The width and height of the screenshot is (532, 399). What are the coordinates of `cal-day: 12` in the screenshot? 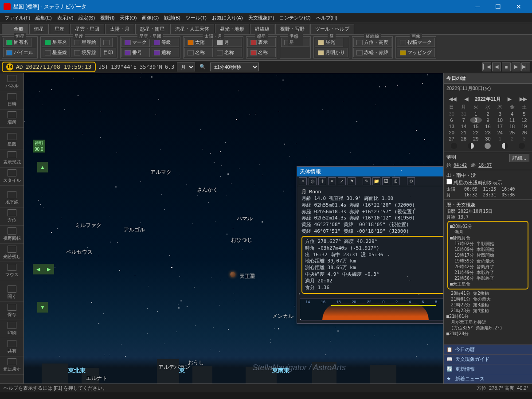 It's located at (524, 120).